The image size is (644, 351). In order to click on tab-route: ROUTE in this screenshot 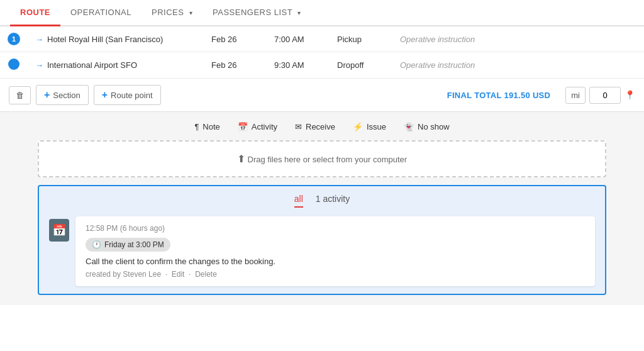, I will do `click(35, 13)`.